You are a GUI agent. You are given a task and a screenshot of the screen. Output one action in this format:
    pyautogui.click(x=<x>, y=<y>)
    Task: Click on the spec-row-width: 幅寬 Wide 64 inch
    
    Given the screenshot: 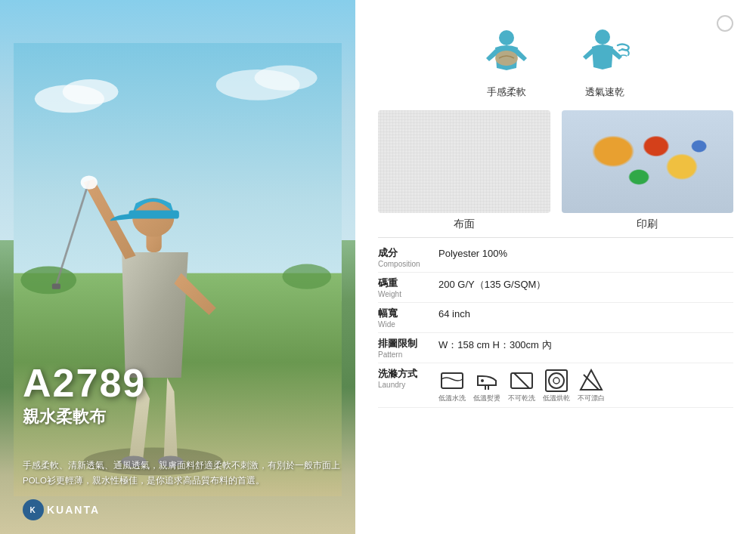 What is the action you would take?
    pyautogui.click(x=556, y=318)
    